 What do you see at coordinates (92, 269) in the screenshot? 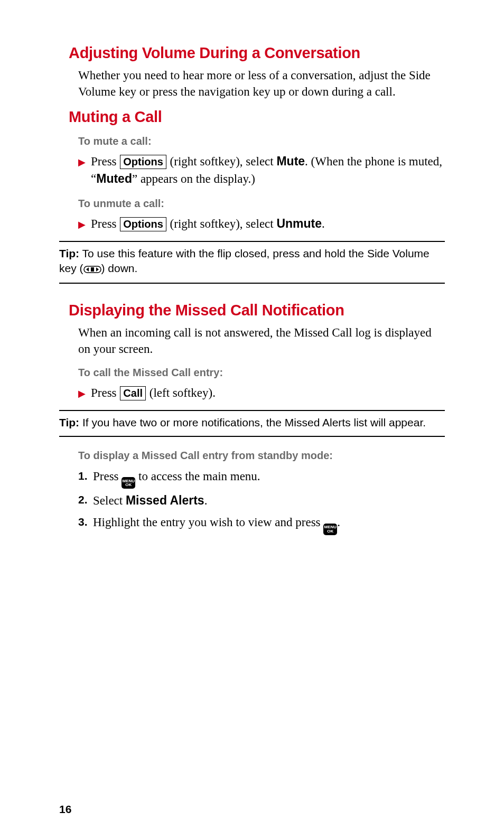
I see `volume-key-icon` at bounding box center [92, 269].